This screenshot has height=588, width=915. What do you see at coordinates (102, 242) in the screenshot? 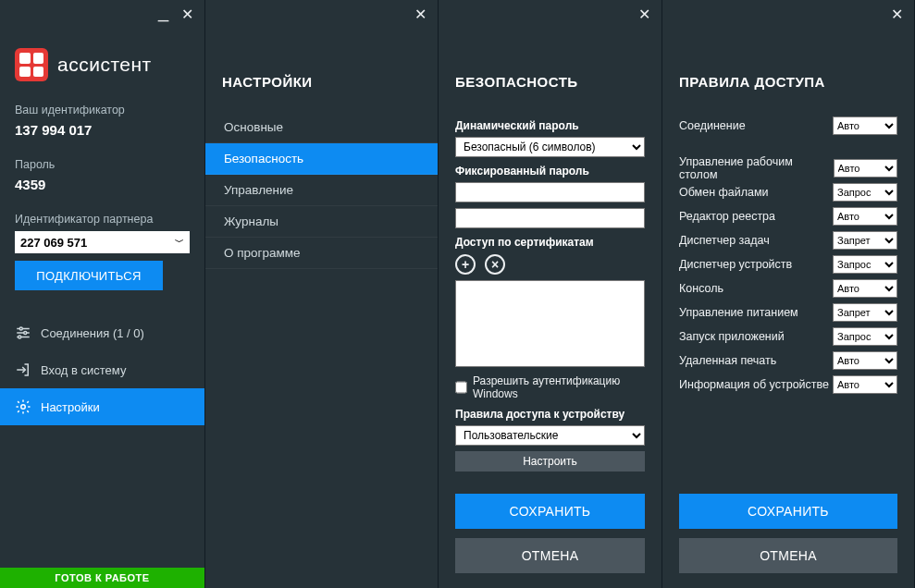
I see `partner-id-dropdown: 227 069 571 ﹀` at bounding box center [102, 242].